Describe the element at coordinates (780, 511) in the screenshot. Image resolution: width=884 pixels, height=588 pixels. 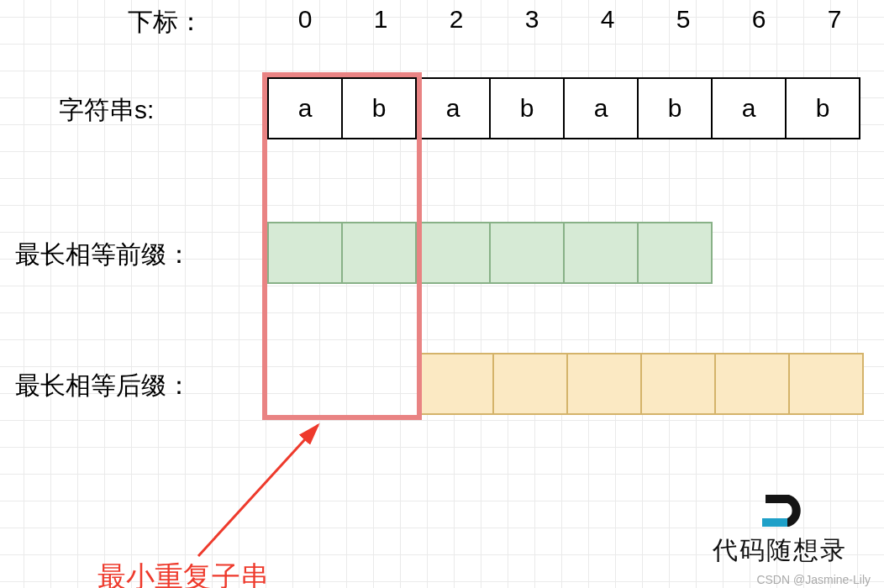
I see `logo-mark-icon` at that location.